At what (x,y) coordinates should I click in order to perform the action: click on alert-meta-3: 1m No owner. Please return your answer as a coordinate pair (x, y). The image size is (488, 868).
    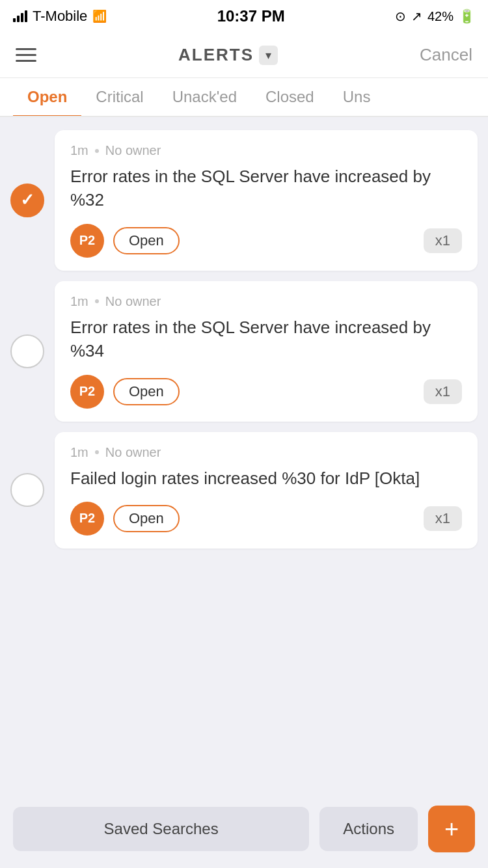
    Looking at the image, I should click on (266, 453).